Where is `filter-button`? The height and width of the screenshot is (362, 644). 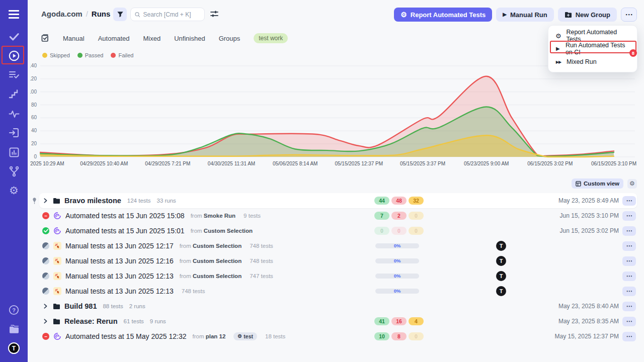 filter-button is located at coordinates (120, 14).